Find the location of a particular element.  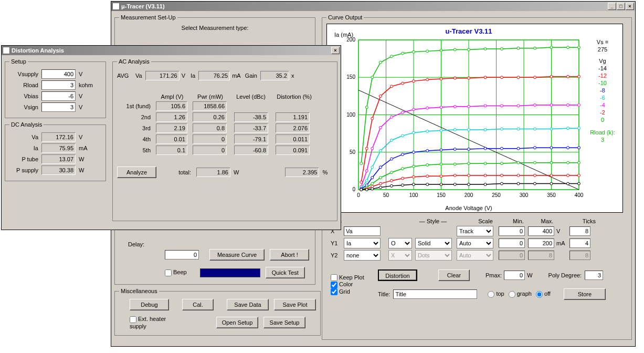

open-setup-button: Open Setup is located at coordinates (237, 323).